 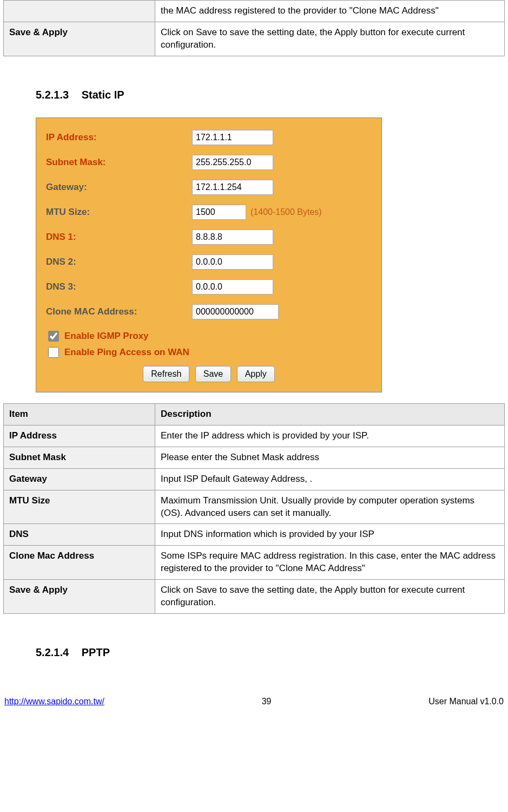 I want to click on page-number: 39, so click(x=267, y=702).